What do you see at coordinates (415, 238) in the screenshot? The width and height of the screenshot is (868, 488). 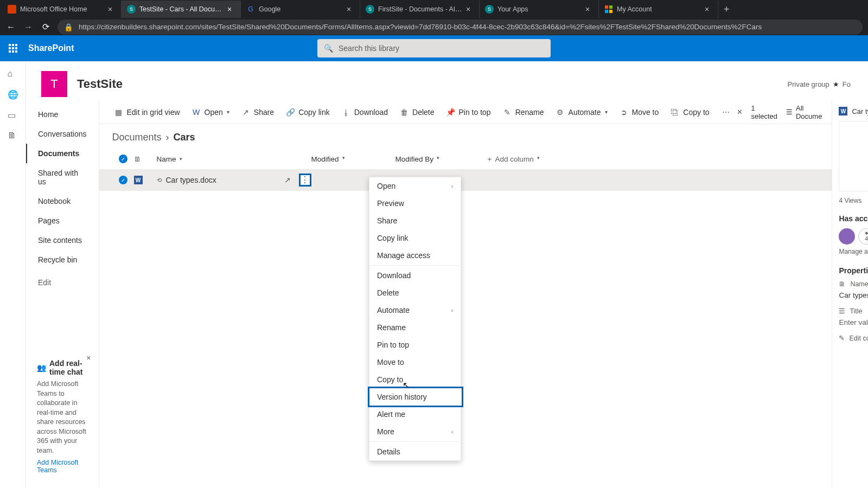 I see `ctx-copy-link: Copy link` at bounding box center [415, 238].